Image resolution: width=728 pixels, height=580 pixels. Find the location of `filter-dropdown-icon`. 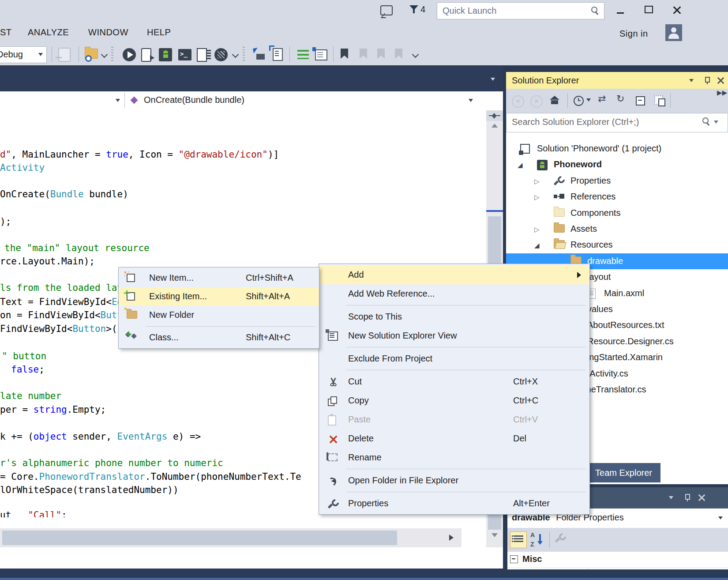

filter-dropdown-icon is located at coordinates (589, 101).